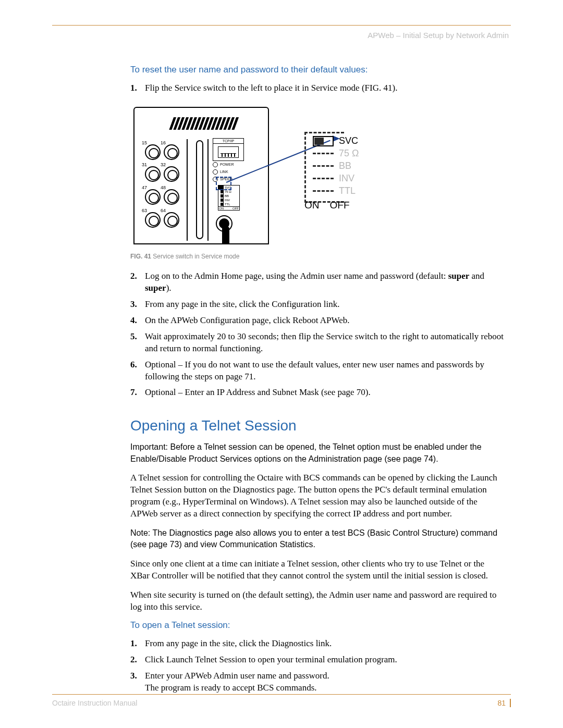  I want to click on figure-caption-text: Service switch in Service mode, so click(195, 256).